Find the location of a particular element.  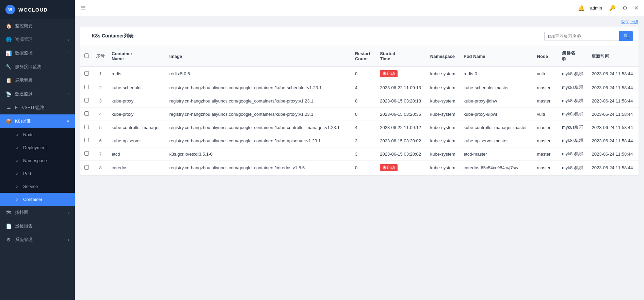

row-started-time: 2023-06-15 03:20:18 is located at coordinates (402, 101).